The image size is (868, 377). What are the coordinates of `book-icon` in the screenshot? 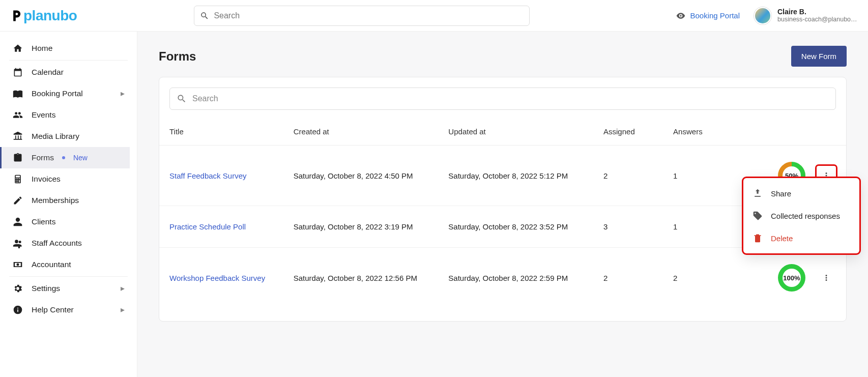 It's located at (18, 94).